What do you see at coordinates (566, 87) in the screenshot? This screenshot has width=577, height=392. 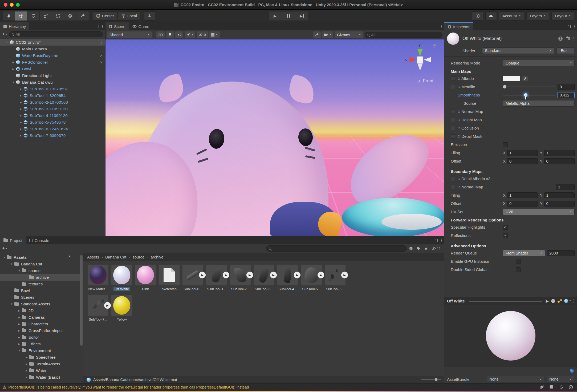 I see `metallic-value-field: 0` at bounding box center [566, 87].